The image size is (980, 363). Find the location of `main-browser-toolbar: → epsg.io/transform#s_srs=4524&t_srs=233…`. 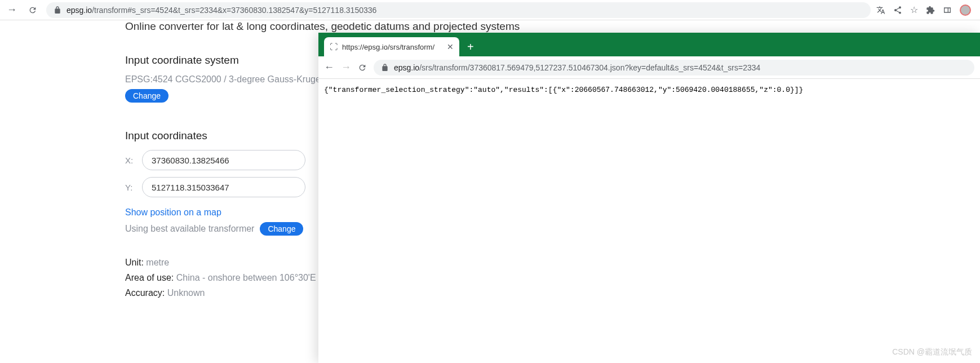

main-browser-toolbar: → epsg.io/transform#s_srs=4524&t_srs=233… is located at coordinates (490, 10).